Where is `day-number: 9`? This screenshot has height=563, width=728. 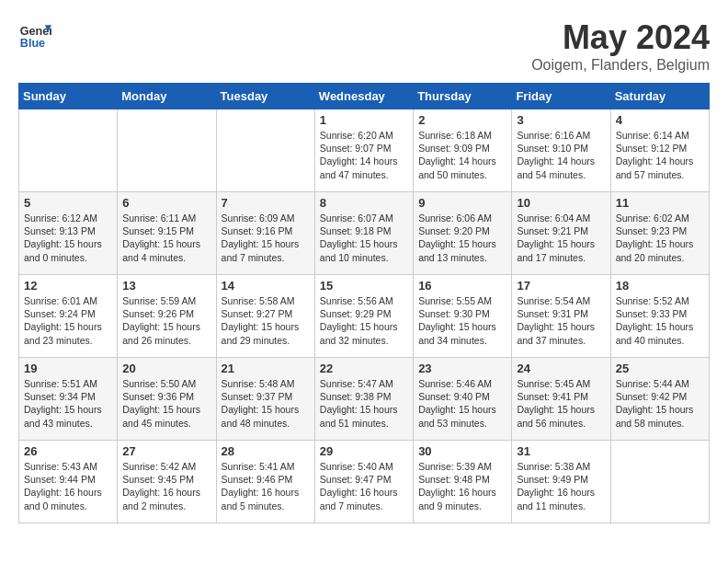
day-number: 9 is located at coordinates (462, 202).